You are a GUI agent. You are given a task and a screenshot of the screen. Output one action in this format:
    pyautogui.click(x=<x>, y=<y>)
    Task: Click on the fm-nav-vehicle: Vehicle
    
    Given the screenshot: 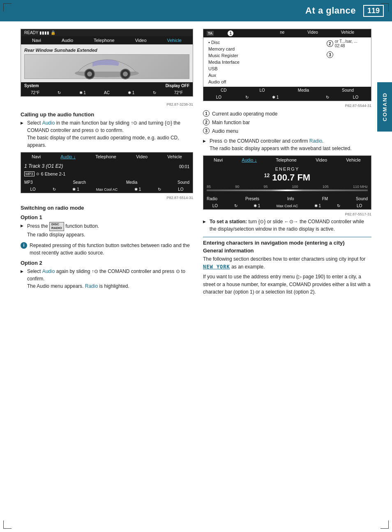 What is the action you would take?
    pyautogui.click(x=353, y=160)
    